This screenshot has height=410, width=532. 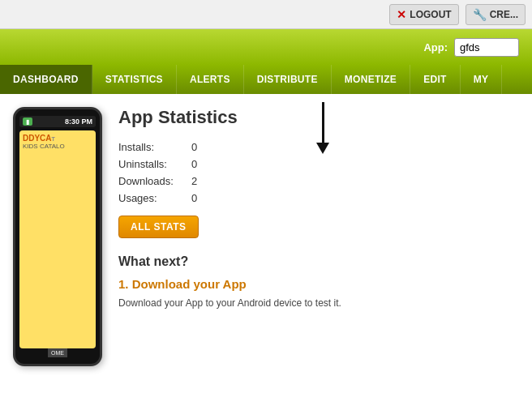 I want to click on arrow-head, so click(x=323, y=148).